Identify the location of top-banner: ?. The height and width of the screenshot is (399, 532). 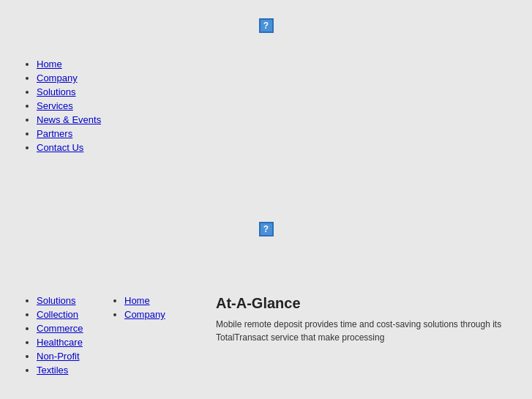
(266, 26).